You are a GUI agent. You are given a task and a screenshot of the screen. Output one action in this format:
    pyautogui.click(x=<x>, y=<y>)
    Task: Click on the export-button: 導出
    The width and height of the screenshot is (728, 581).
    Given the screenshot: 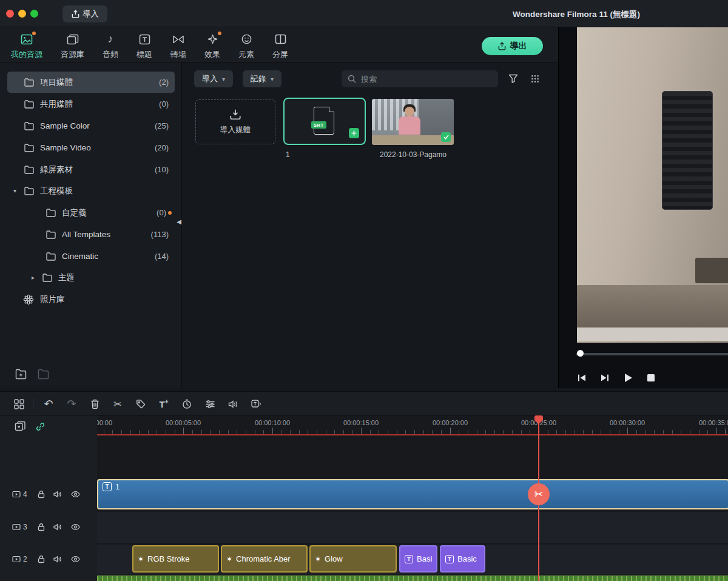 What is the action you would take?
    pyautogui.click(x=512, y=46)
    